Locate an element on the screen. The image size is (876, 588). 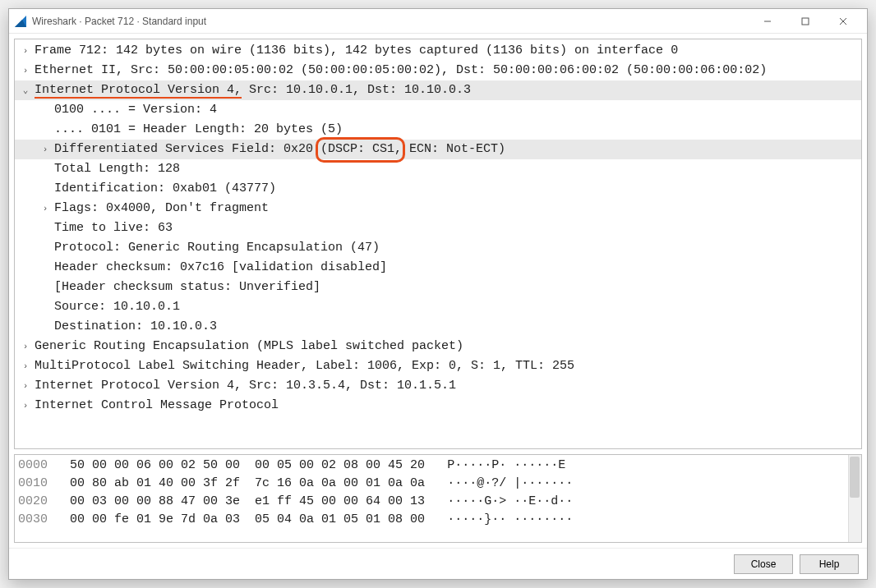
collapse-icon: ⌄ is located at coordinates (25, 90).